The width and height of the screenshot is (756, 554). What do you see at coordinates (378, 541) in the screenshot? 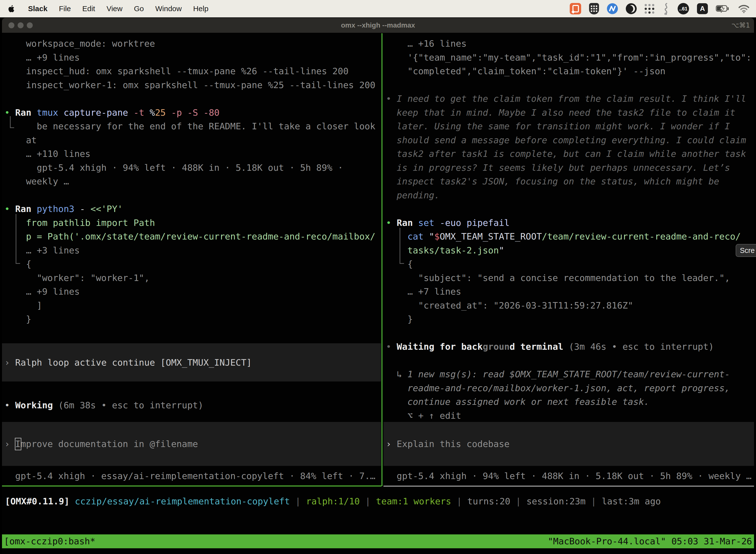
I see `tmux-status-bar: [omx-cczip0:bash* "MacBook-Pro-44.local"…` at bounding box center [378, 541].